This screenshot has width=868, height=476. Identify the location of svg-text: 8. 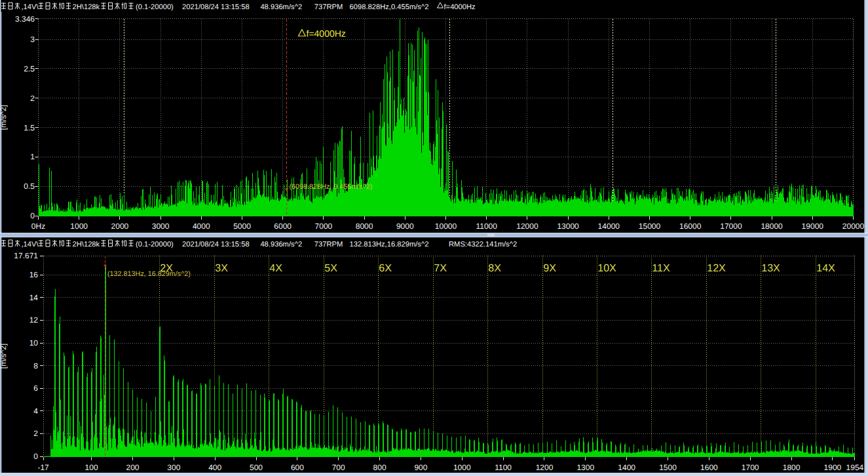
(35, 366).